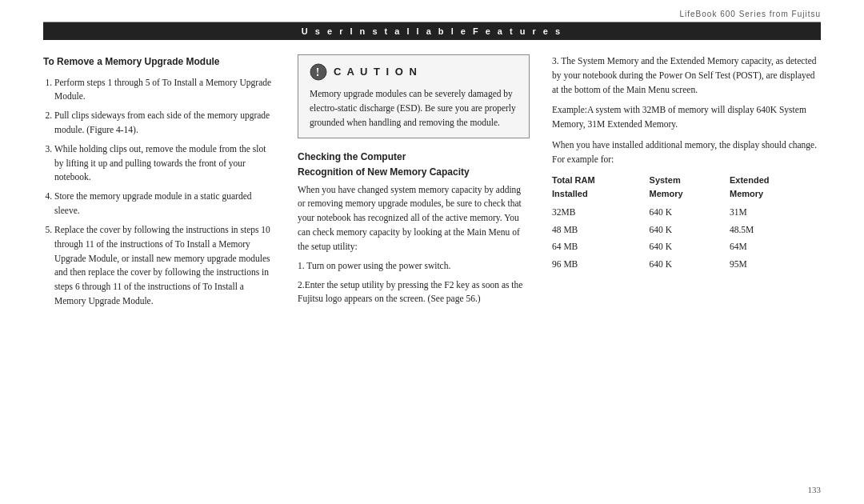  What do you see at coordinates (165, 163) in the screenshot?
I see `list-item: While holding clips out, remove the modu…` at bounding box center [165, 163].